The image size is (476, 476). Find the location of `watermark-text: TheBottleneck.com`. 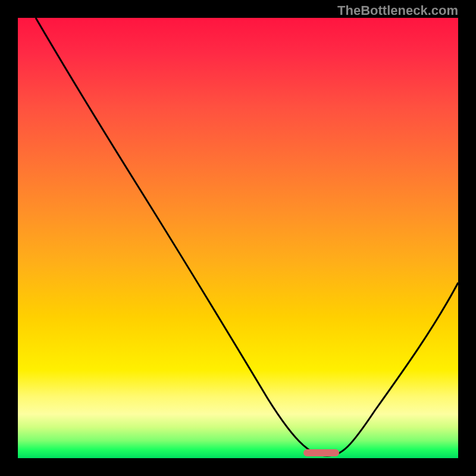

watermark-text: TheBottleneck.com is located at coordinates (397, 11).